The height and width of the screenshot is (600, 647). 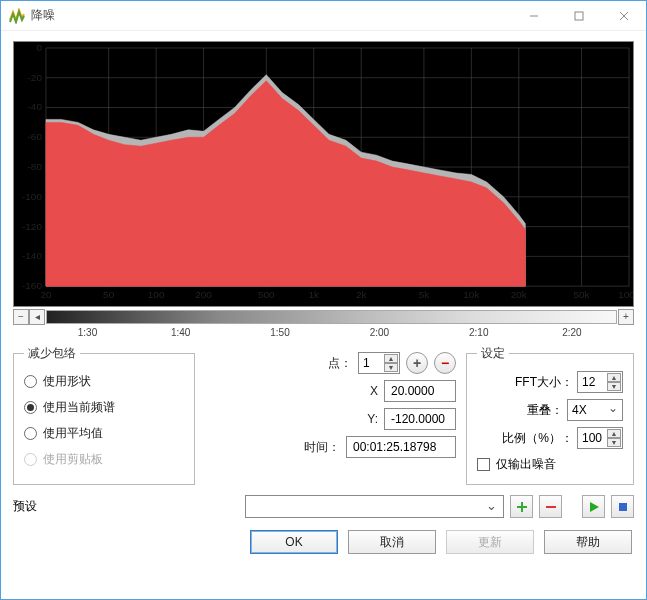 I want to click on reduce-envelope-group: 减少包络 使用形状使用当前频谱使用平均值使用剪贴板, so click(x=104, y=415).